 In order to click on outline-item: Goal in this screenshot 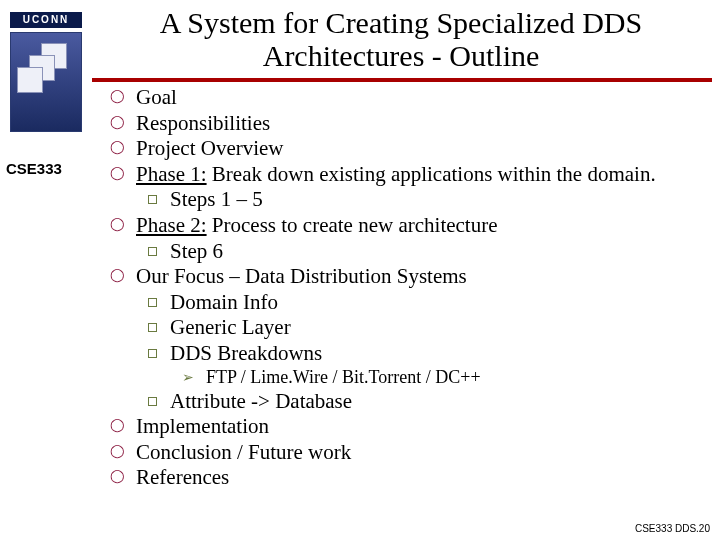, I will do `click(408, 98)`.